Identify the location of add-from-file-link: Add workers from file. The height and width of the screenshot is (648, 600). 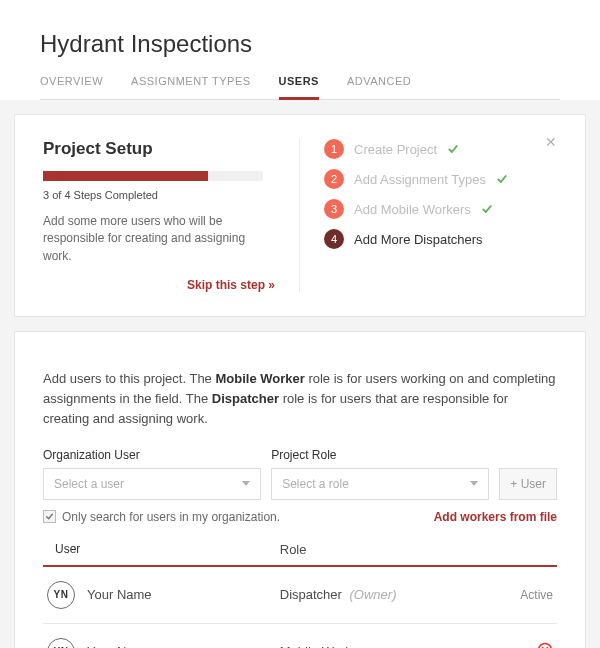
(496, 517).